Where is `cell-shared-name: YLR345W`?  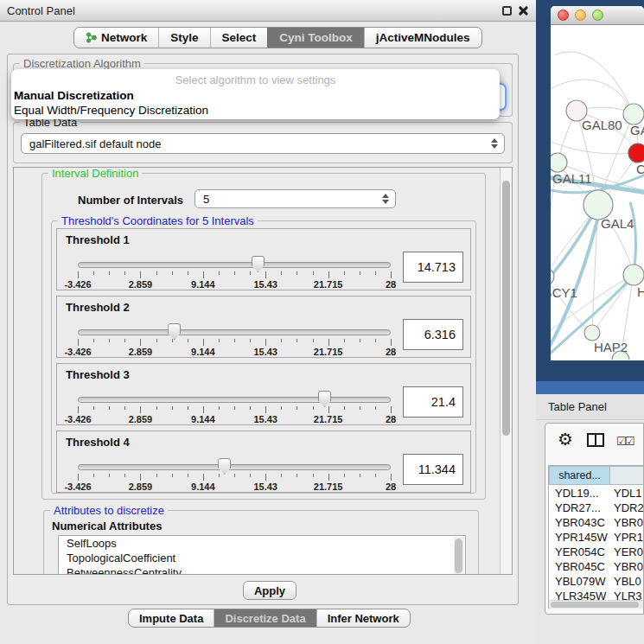 cell-shared-name: YLR345W is located at coordinates (579, 595).